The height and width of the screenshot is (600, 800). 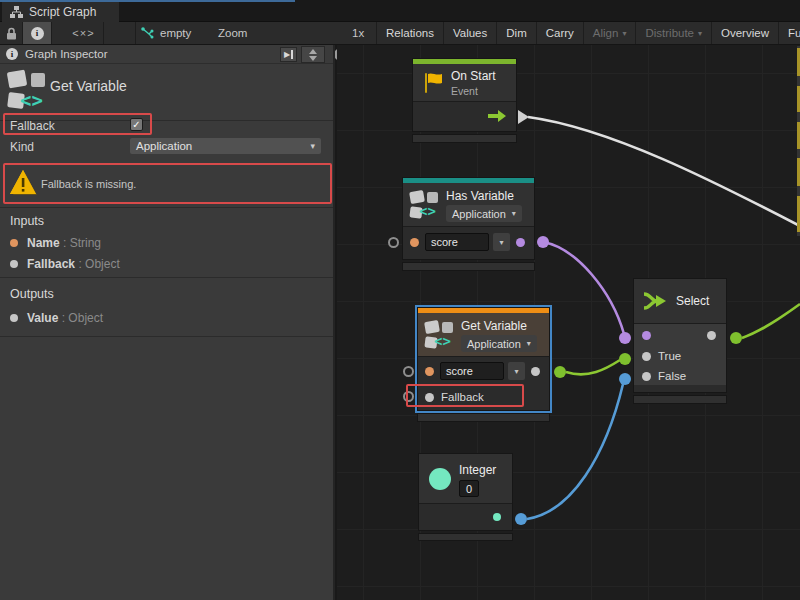 I want to click on info-icon: i, so click(x=38, y=34).